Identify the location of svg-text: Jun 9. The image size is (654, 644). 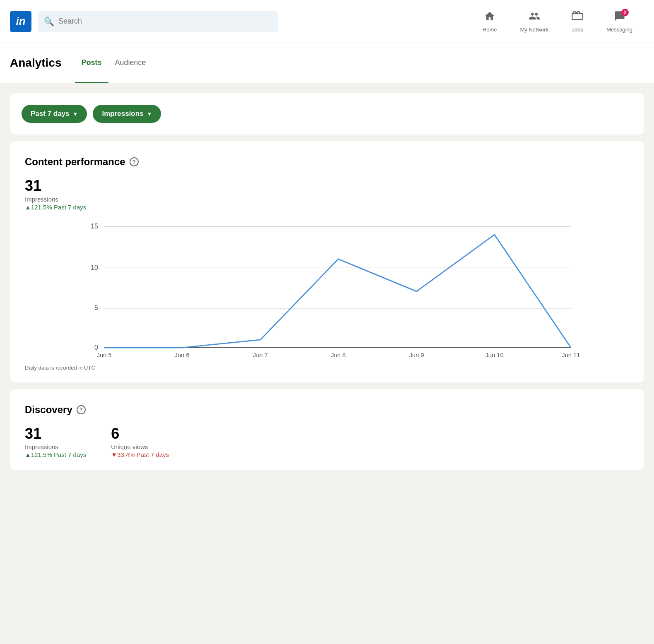
(416, 354).